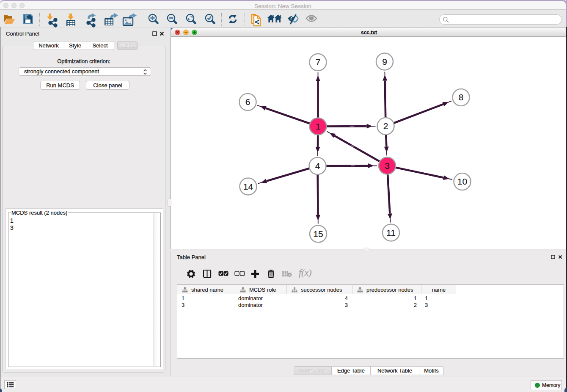 The height and width of the screenshot is (392, 567). What do you see at coordinates (386, 126) in the screenshot?
I see `svg-text: 2` at bounding box center [386, 126].